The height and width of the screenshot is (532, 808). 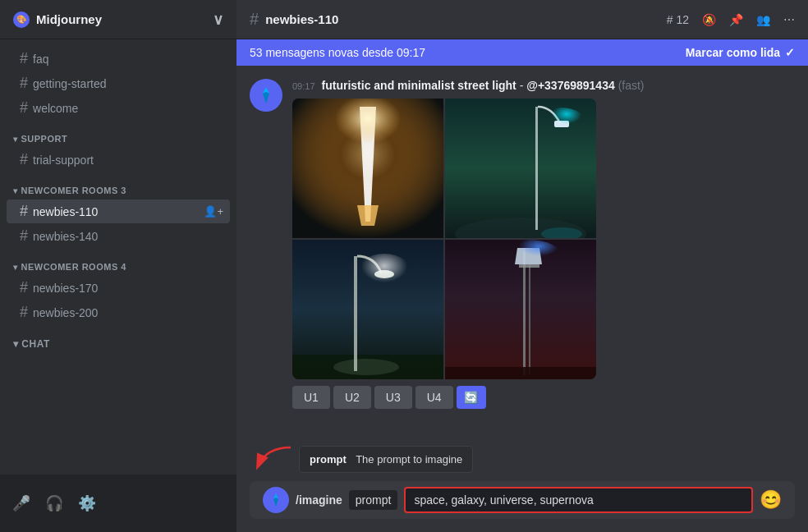 What do you see at coordinates (522, 460) in the screenshot?
I see `prompt-tooltip-container: prompt The prompt to imagine` at bounding box center [522, 460].